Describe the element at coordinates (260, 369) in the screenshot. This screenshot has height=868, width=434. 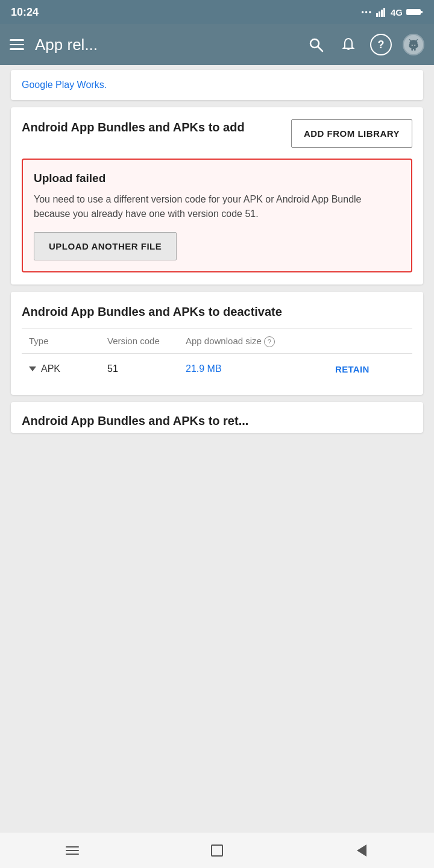
I see `col-download-size-cell: 21.9 MB` at that location.